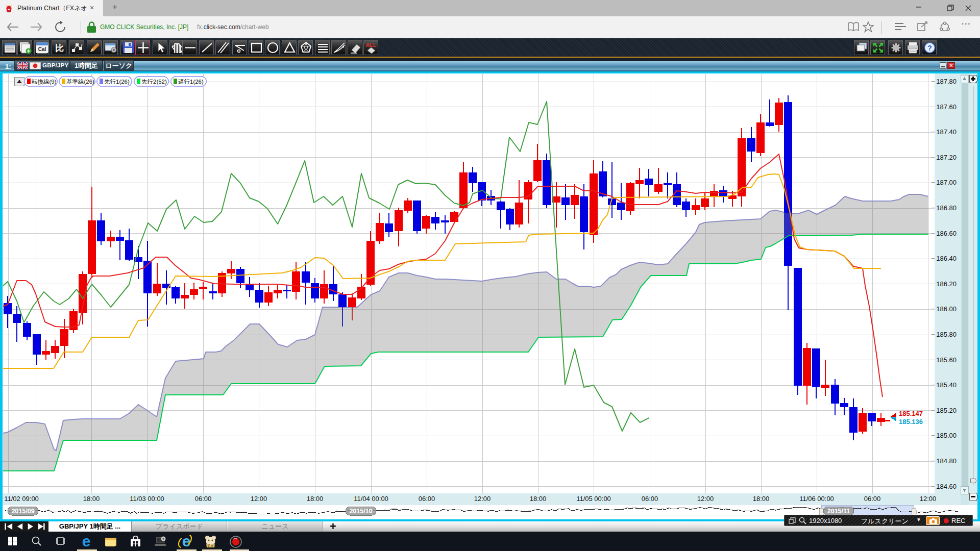 The width and height of the screenshot is (980, 551). Describe the element at coordinates (22, 511) in the screenshot. I see `svg-text: 2015/09` at that location.